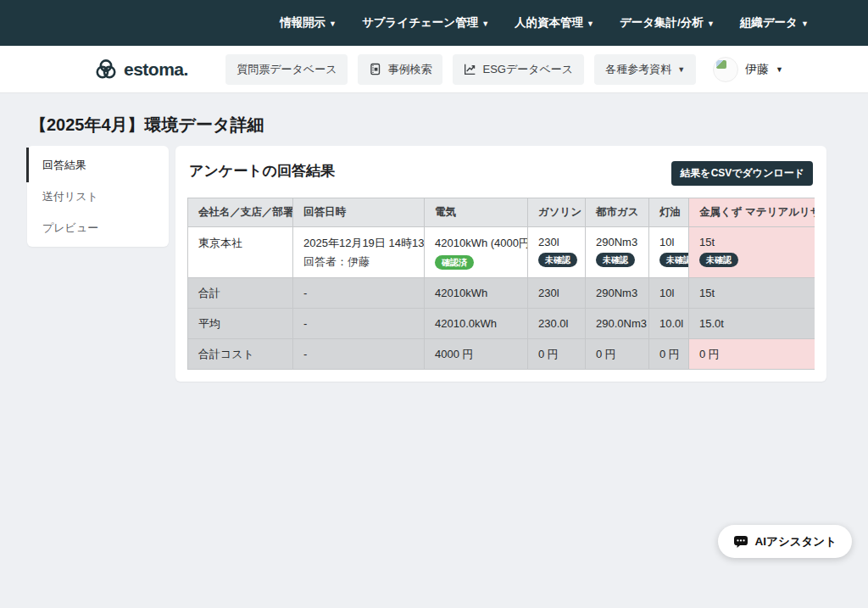  What do you see at coordinates (753, 213) in the screenshot?
I see `col-header-metal-recycle: 金属くず マテリアルリサイ` at bounding box center [753, 213].